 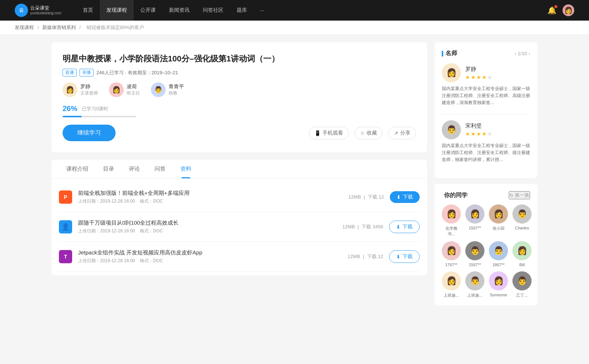 What do you see at coordinates (451, 221) in the screenshot?
I see `classmate-1: 👩 化学教书...` at bounding box center [451, 221].